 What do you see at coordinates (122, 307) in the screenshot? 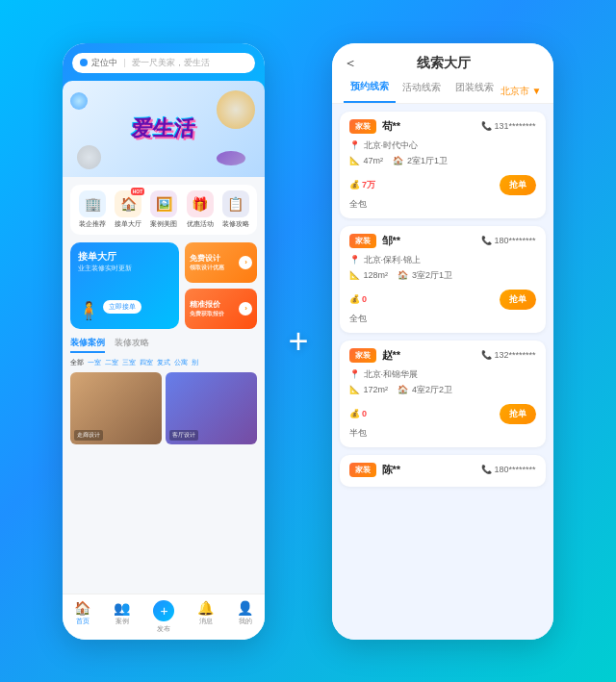
I see `lijie-jiedan-button: 立即接单` at bounding box center [122, 307].